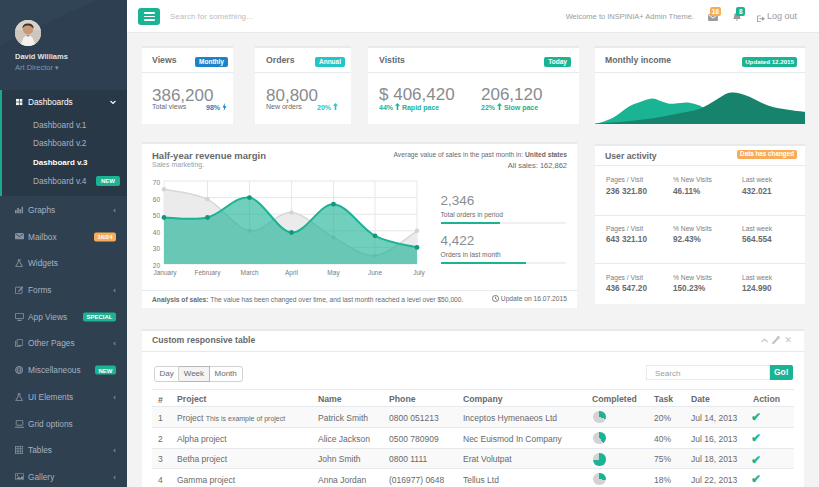 The height and width of the screenshot is (487, 819). Describe the element at coordinates (375, 272) in the screenshot. I see `svg-text: June` at that location.